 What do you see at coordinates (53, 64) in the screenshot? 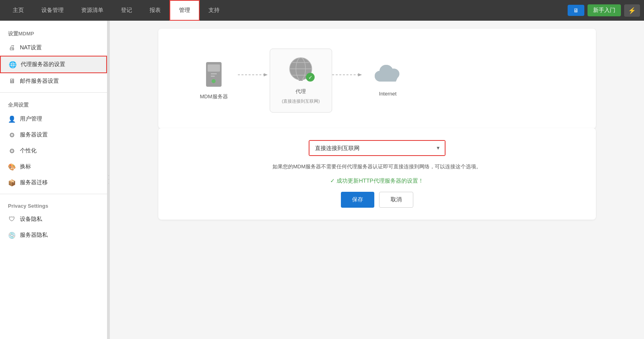
I see `sidebar-item-proxy: 🌐 代理服务器的设置` at bounding box center [53, 64].